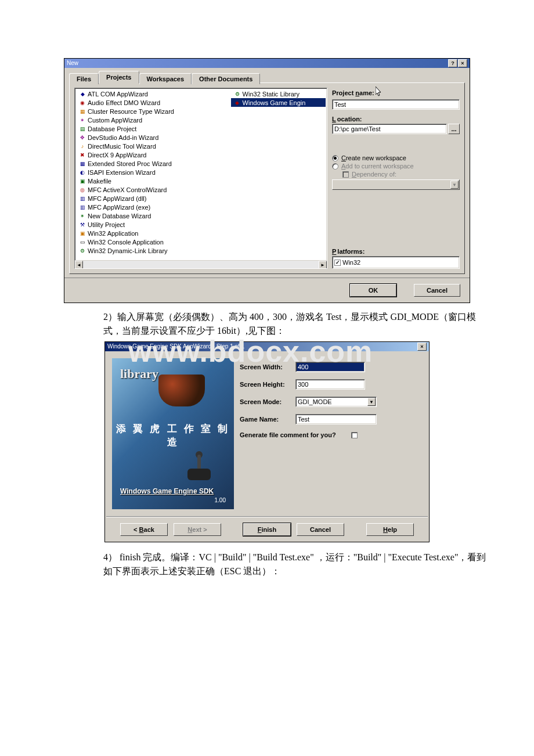 This screenshot has height=756, width=534. Describe the element at coordinates (267, 347) in the screenshot. I see `titlebar: Windows Game Engine SDK AppWizard - Step…` at that location.